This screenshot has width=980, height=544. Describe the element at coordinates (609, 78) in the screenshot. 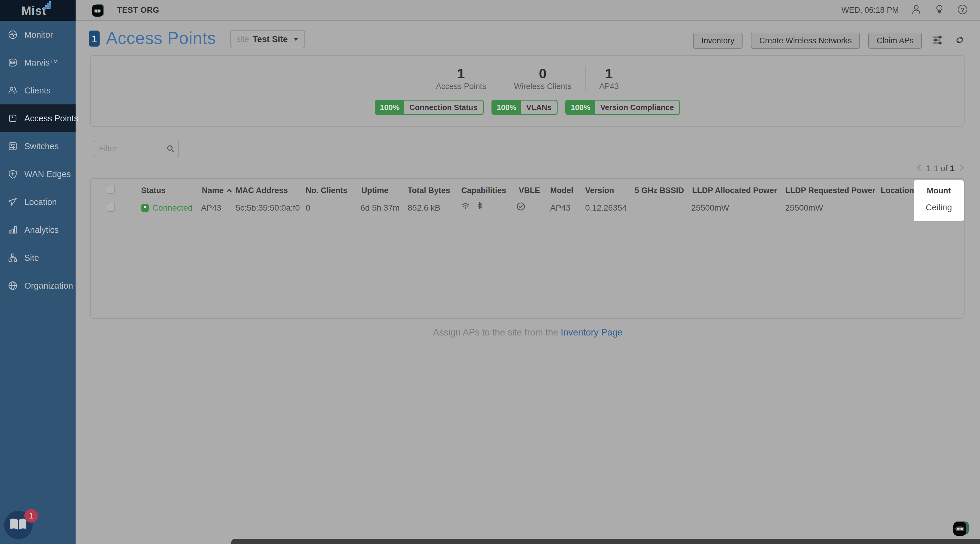

I see `stat-ap43: 1 AP43` at that location.